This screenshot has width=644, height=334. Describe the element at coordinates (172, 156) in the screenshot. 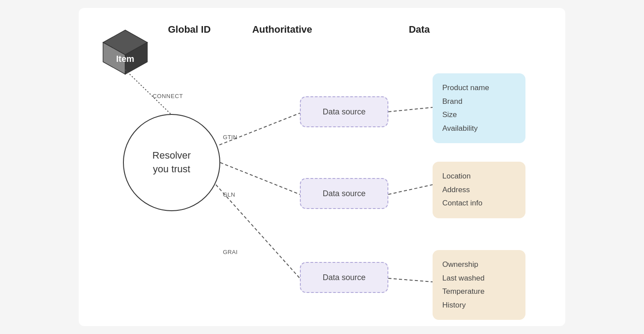

I see `resolver-line1: Resolver` at that location.